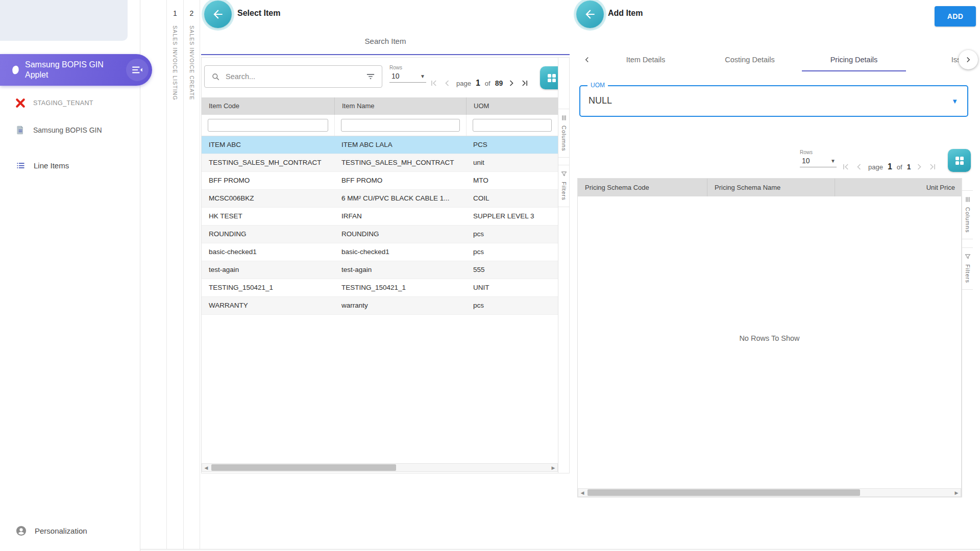  I want to click on cell-uom: unit, so click(512, 163).